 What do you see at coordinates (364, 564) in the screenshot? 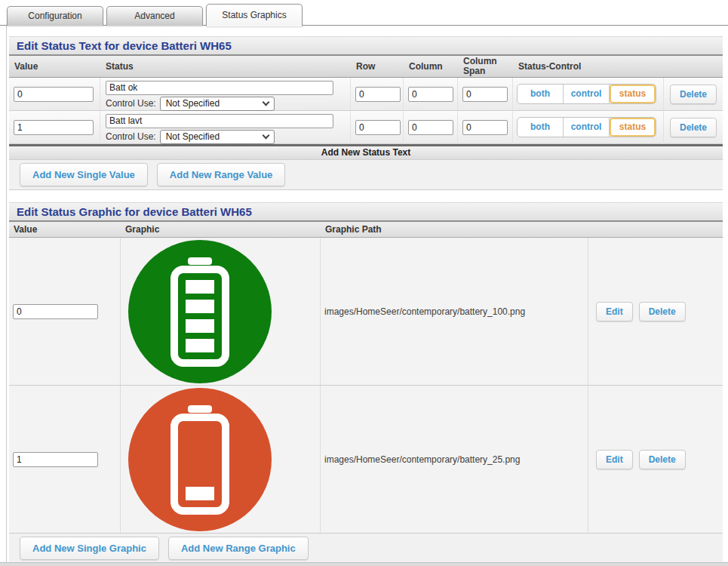
I see `page-bottom-edge` at bounding box center [364, 564].